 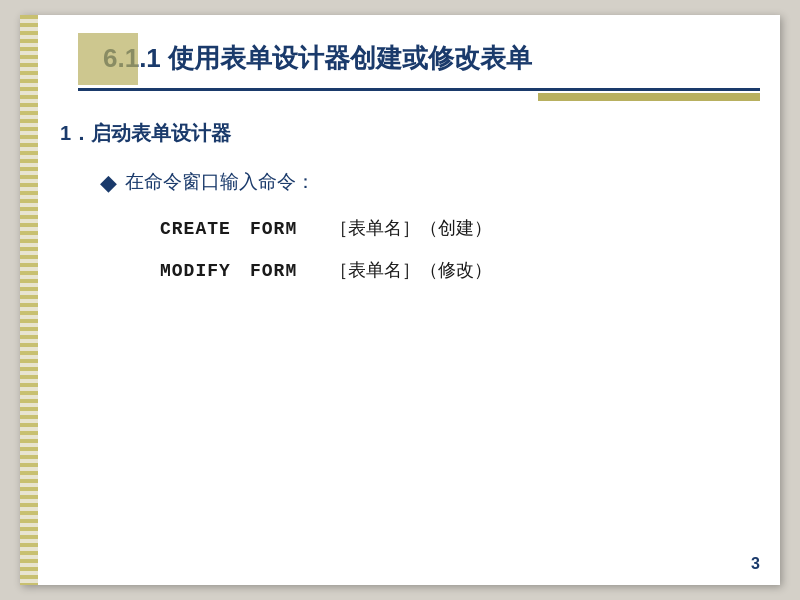 I want to click on command-row-create: CREATE FORM ［表单名］ （创建）, so click(x=460, y=228).